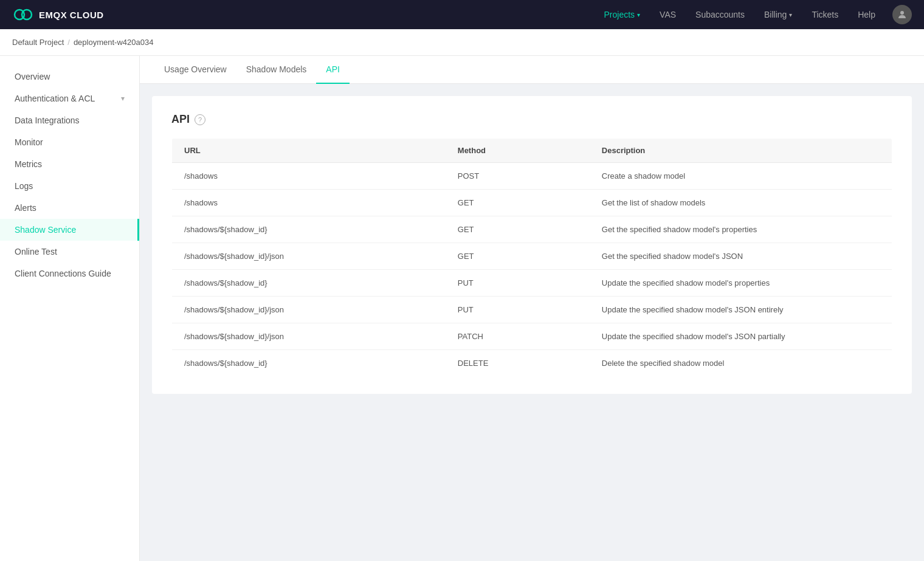  What do you see at coordinates (533, 203) in the screenshot?
I see `table-row: /shadowsGETGet the list of shadow models` at bounding box center [533, 203].